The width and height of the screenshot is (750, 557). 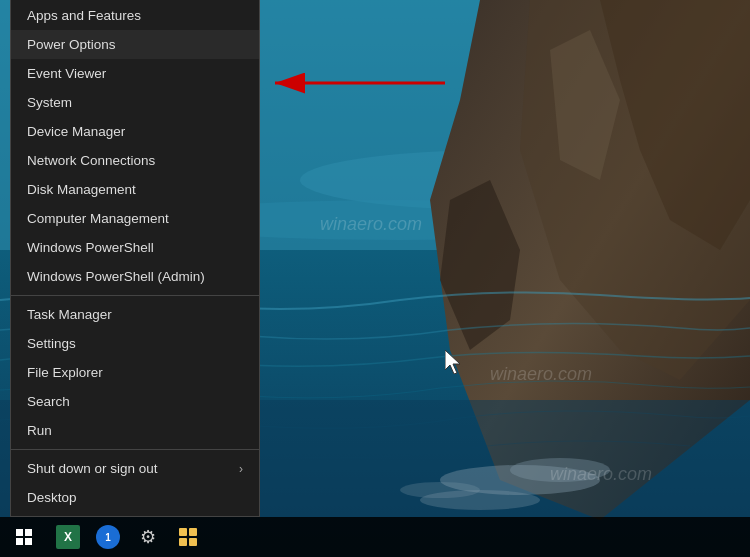 What do you see at coordinates (135, 344) in the screenshot?
I see `menu-item-settings: Settings` at bounding box center [135, 344].